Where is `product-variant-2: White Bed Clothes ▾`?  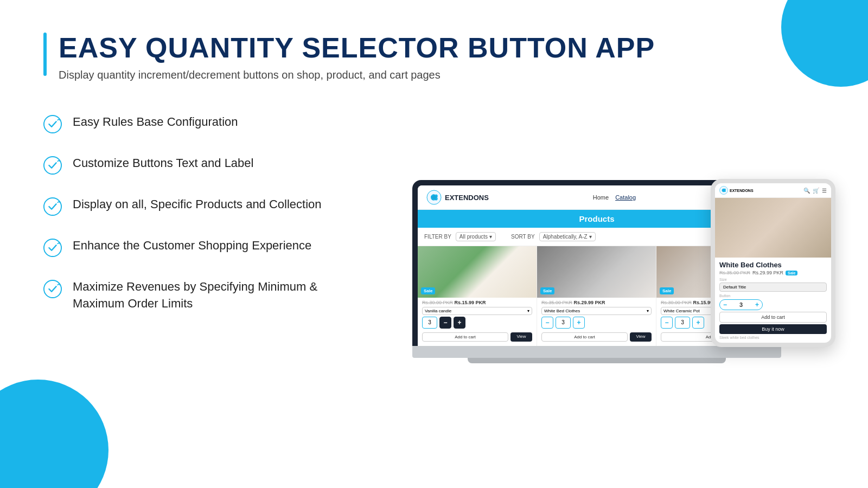
product-variant-2: White Bed Clothes ▾ is located at coordinates (597, 311).